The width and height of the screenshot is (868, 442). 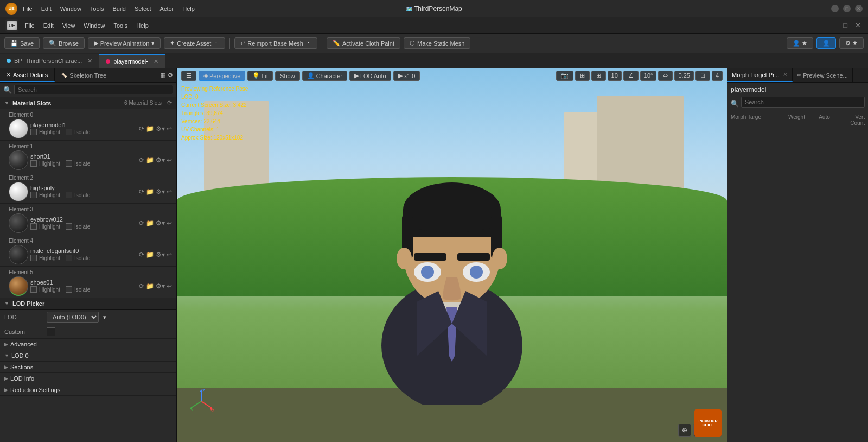 I want to click on panel-tab-asset-details: ✕ Asset Details, so click(x=27, y=75).